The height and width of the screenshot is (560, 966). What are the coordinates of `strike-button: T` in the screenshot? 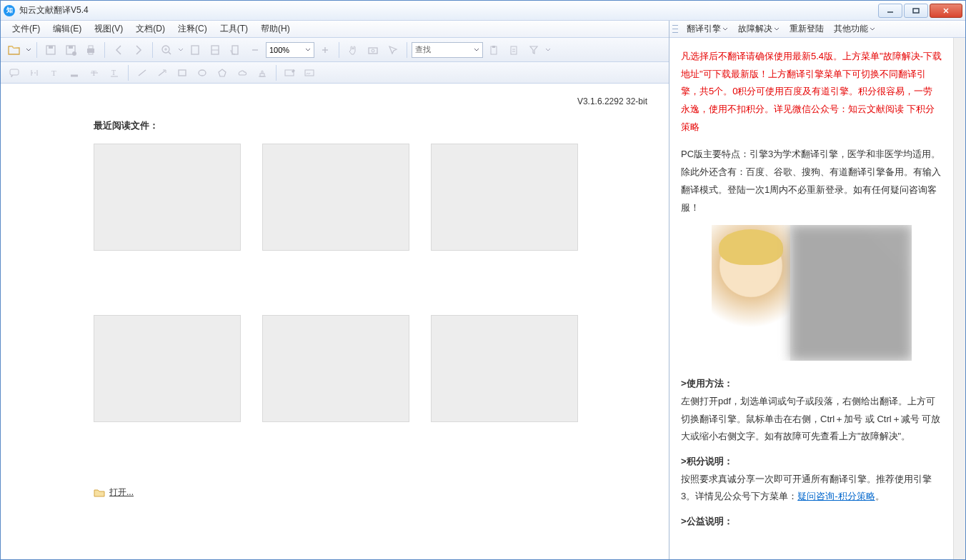 It's located at (94, 73).